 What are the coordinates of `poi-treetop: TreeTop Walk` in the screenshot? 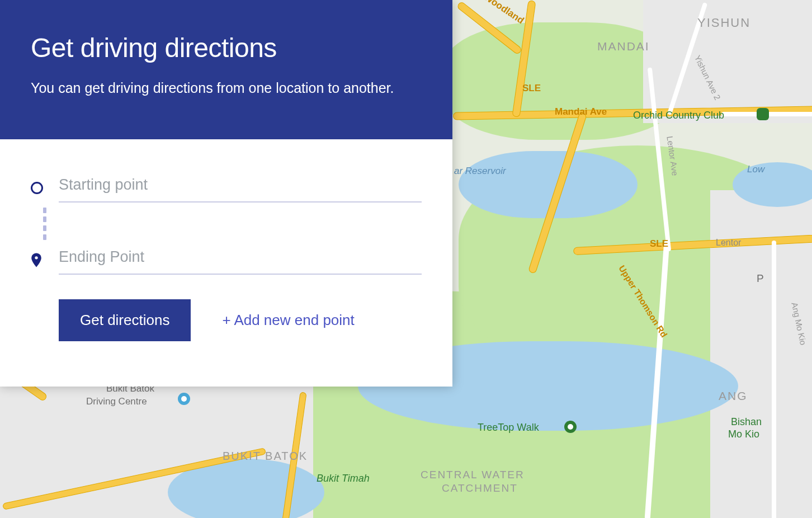 It's located at (508, 427).